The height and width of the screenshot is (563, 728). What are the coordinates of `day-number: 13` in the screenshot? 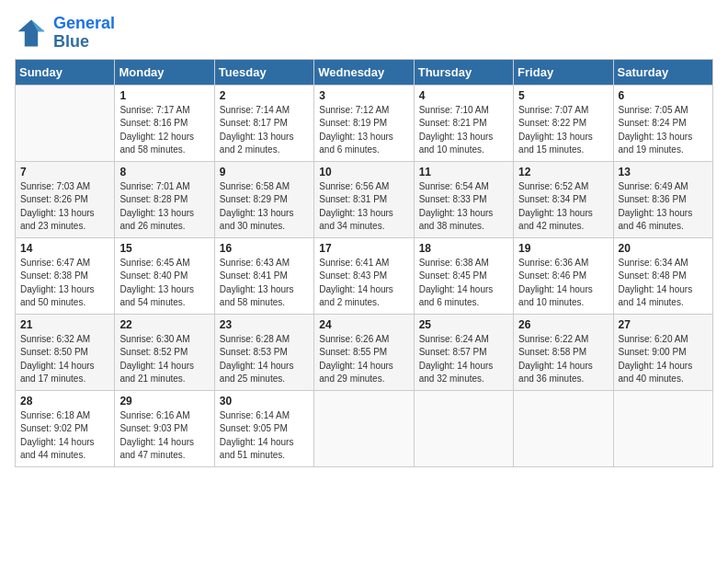 It's located at (664, 172).